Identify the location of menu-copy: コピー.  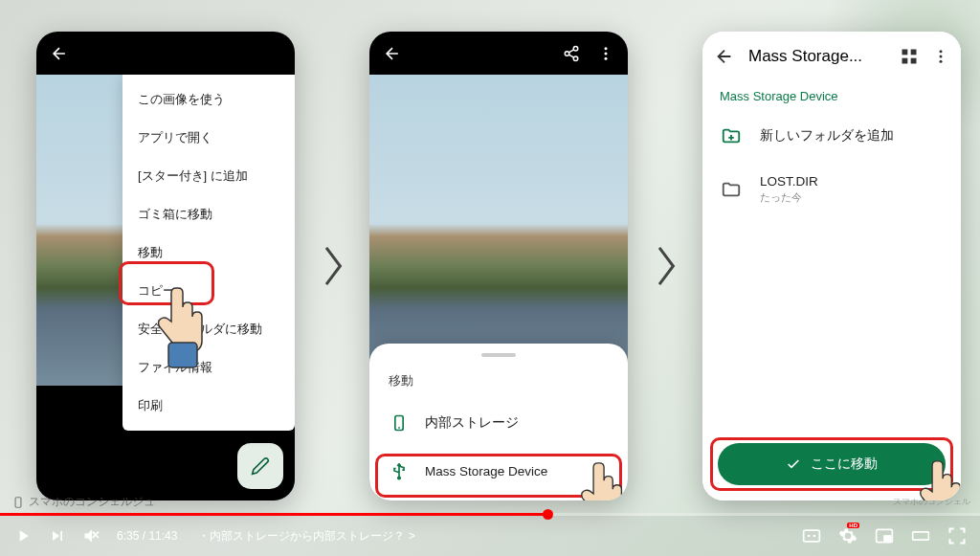
(209, 291).